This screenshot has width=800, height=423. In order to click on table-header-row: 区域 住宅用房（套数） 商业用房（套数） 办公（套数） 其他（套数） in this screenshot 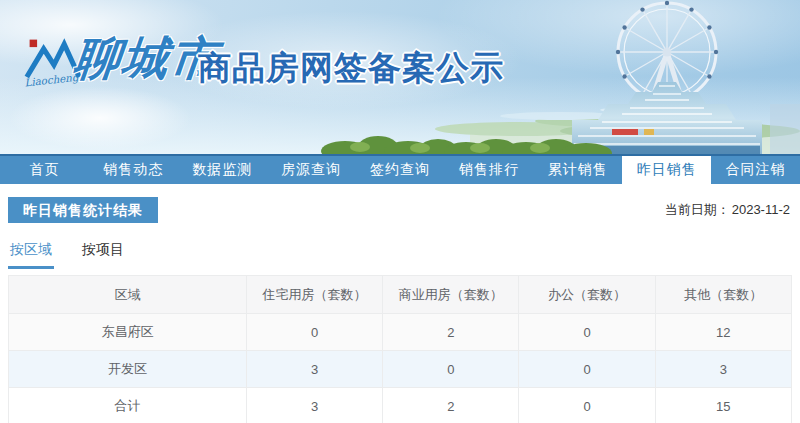, I will do `click(400, 295)`.